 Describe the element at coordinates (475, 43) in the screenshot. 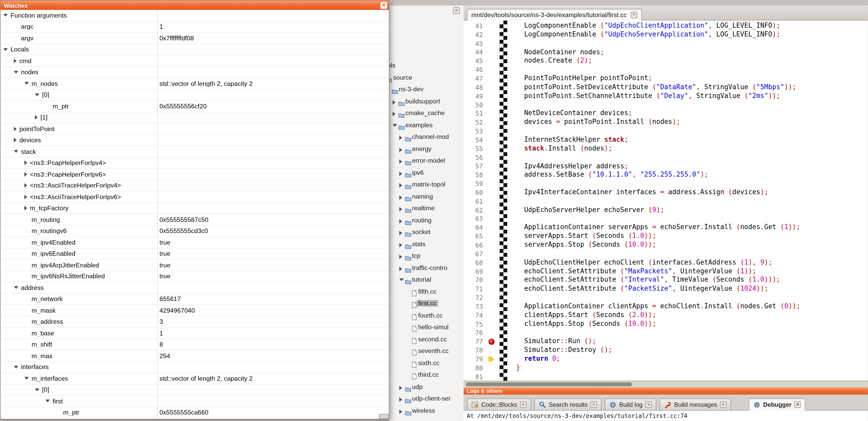

I see `line-number: 43` at that location.